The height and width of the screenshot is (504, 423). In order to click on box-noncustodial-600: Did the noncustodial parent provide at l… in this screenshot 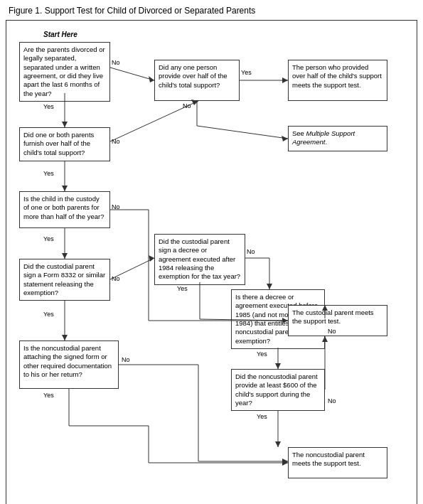, I will do `click(278, 390)`.